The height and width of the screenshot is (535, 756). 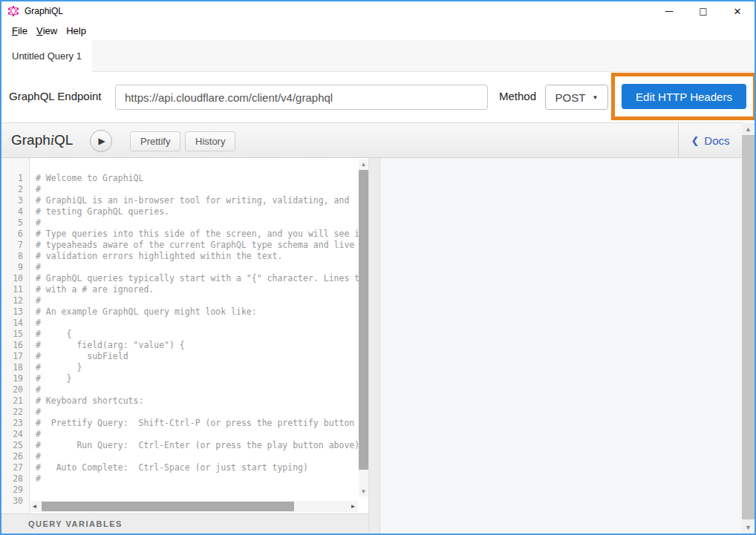 I want to click on line-number: 21, so click(x=12, y=401).